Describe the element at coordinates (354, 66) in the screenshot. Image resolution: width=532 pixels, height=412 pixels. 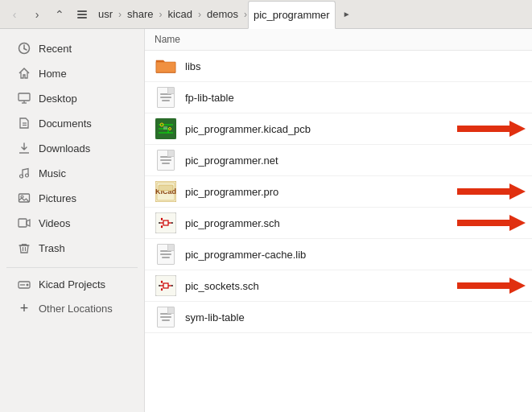
I see `file-name-libs: libs` at that location.